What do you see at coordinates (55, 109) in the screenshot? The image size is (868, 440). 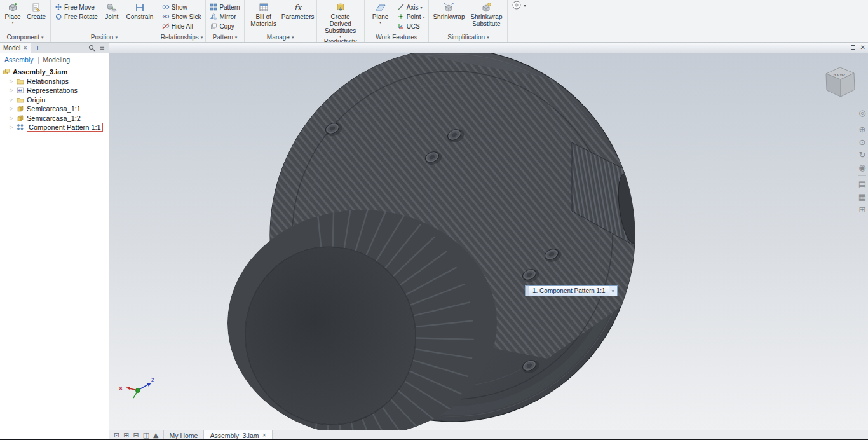 I see `tree-item-semicarcasa-1: ▷ Semicarcasa_1:1` at bounding box center [55, 109].